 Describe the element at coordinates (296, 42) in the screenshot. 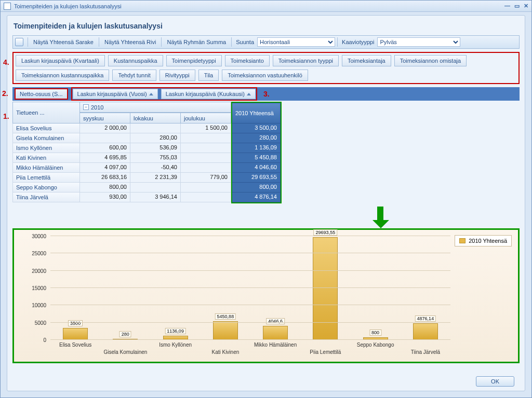

I see `direction-select: Horisontaali` at that location.